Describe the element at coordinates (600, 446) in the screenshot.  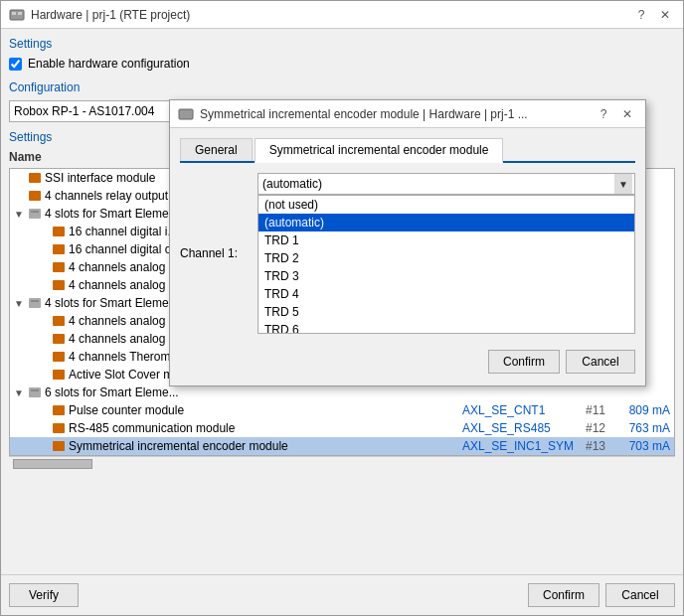
I see `tree-num: #13` at that location.